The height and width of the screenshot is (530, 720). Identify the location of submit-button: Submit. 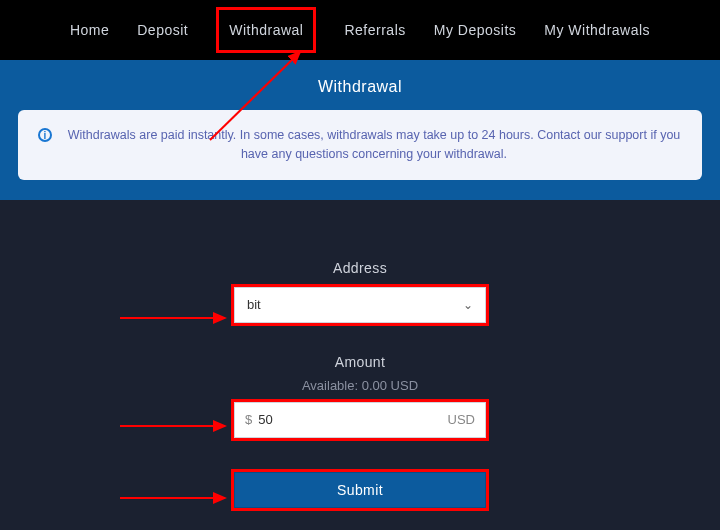
(360, 490).